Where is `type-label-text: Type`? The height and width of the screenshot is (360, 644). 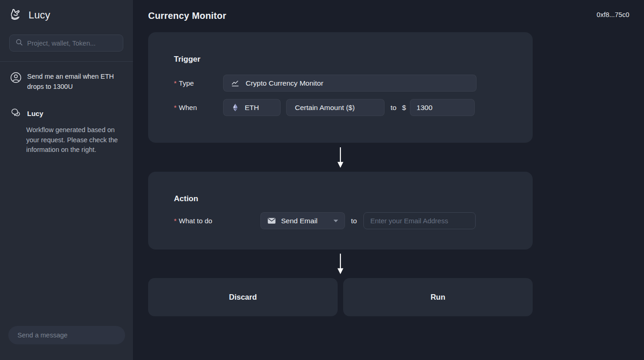 type-label-text: Type is located at coordinates (187, 83).